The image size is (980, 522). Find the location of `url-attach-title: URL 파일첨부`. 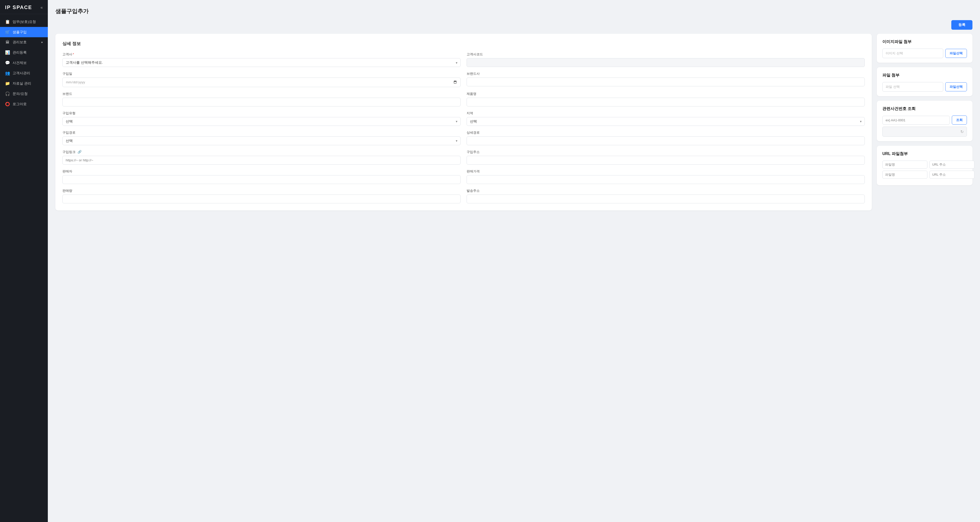

url-attach-title: URL 파일첨부 is located at coordinates (924, 154).